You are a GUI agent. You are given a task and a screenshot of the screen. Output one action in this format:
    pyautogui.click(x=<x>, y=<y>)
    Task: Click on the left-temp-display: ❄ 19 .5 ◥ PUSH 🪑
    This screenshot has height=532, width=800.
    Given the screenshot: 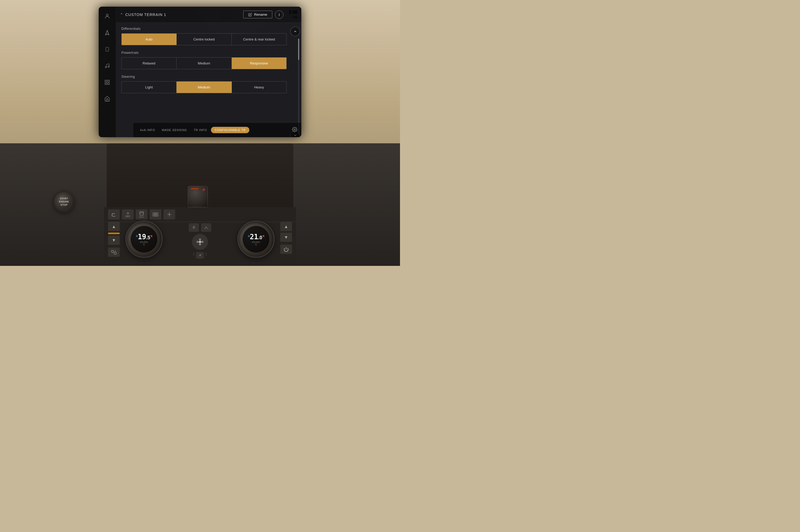 What is the action you would take?
    pyautogui.click(x=144, y=239)
    